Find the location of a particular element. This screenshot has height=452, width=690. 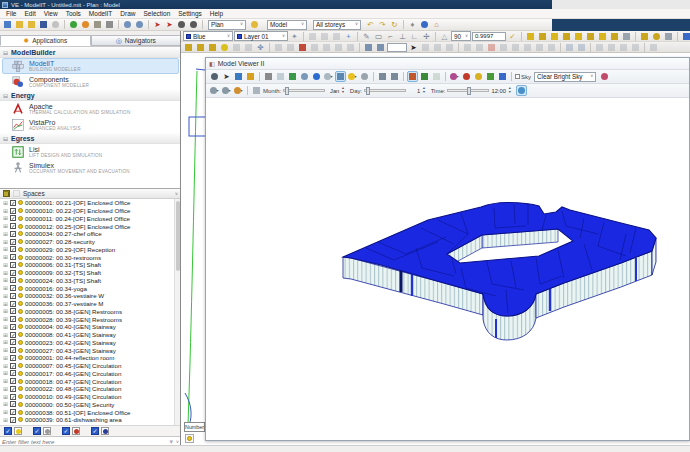

person-view-icon is located at coordinates (412, 76).